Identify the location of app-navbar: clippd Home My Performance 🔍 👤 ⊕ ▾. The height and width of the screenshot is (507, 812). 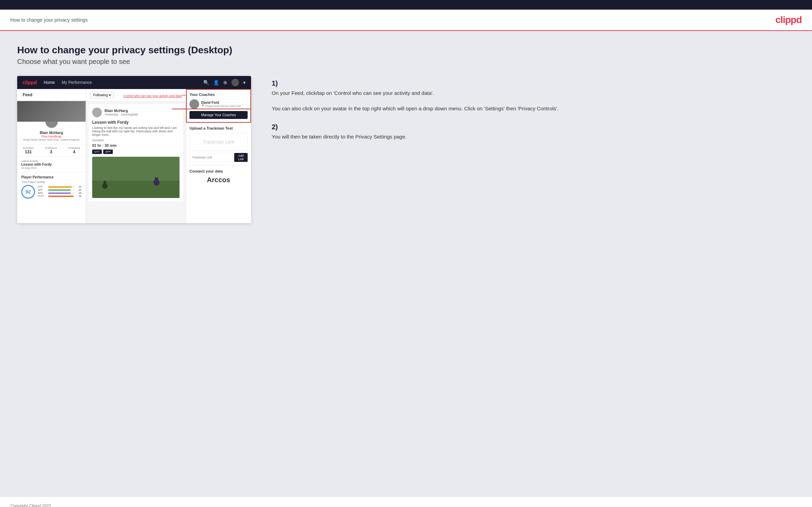
(134, 82).